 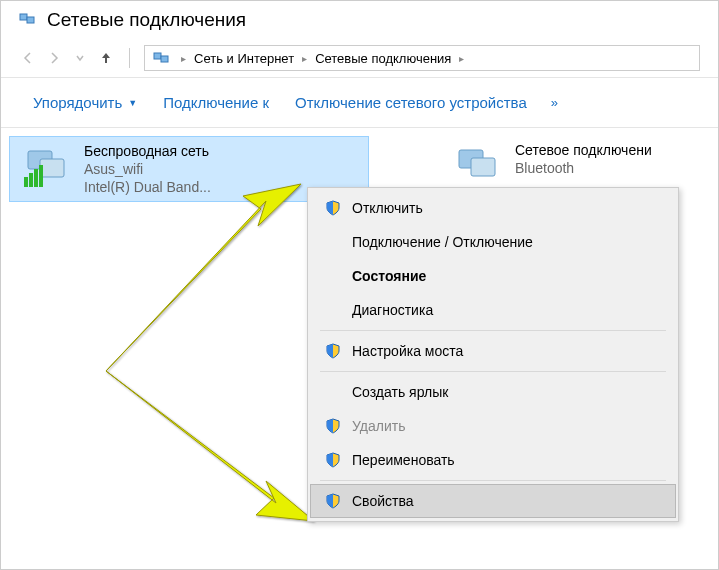 What do you see at coordinates (216, 102) in the screenshot?
I see `connect-button: Подключение к` at bounding box center [216, 102].